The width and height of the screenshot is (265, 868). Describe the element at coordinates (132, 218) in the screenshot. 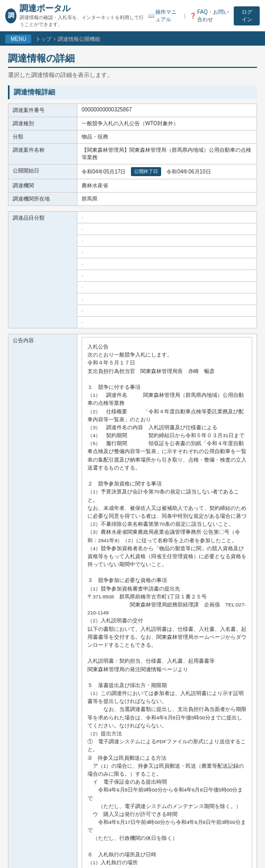

I see `table-row: 調達品目分類 -` at that location.